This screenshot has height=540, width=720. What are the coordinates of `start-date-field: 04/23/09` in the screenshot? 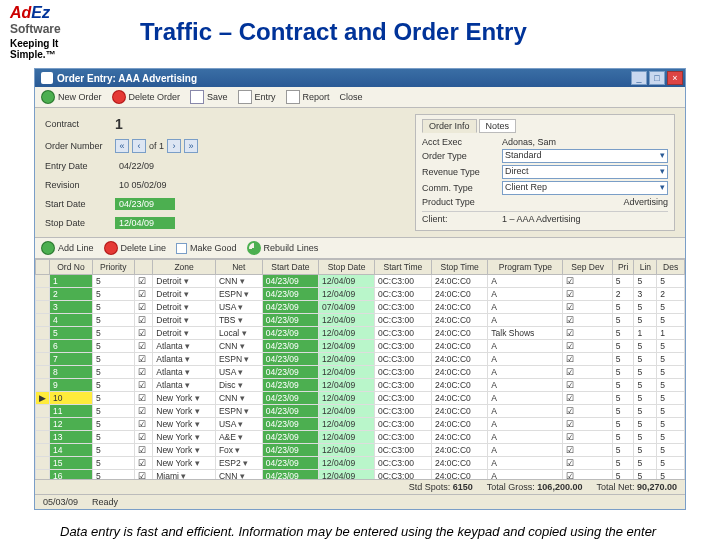 It's located at (145, 204).